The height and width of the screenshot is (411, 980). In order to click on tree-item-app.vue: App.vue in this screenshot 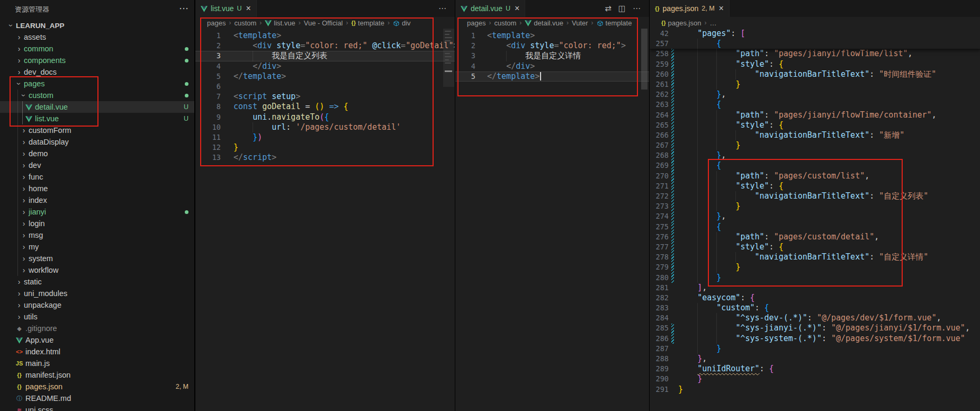, I will do `click(97, 340)`.